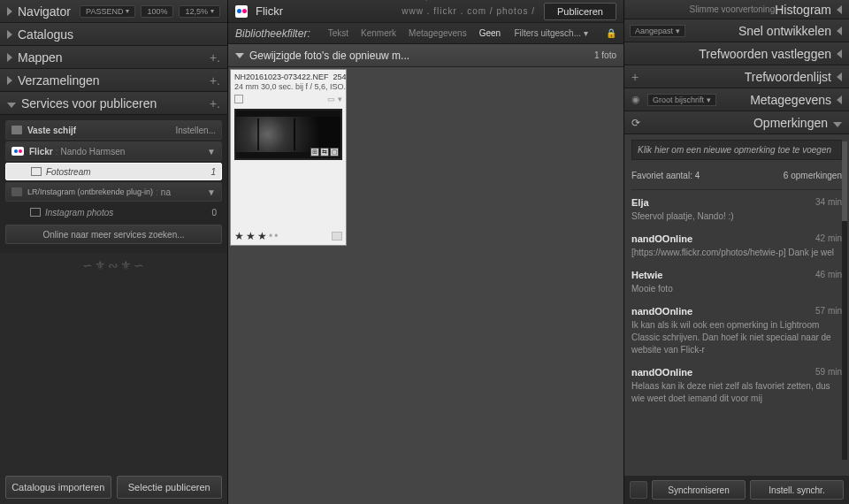 The height and width of the screenshot is (504, 849). I want to click on eye-icon: ◉, so click(636, 99).